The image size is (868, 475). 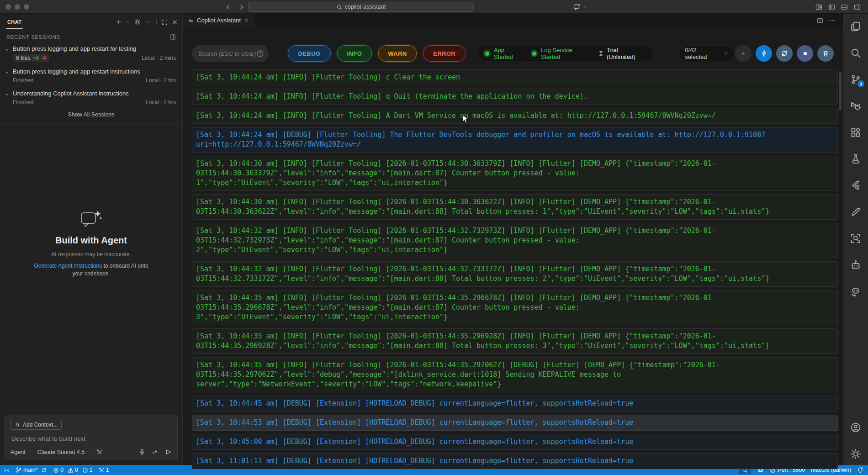 I want to click on log-entry: [Sat 3, 10:45:00 am] [DEBUG] [Extension]…, so click(x=515, y=442).